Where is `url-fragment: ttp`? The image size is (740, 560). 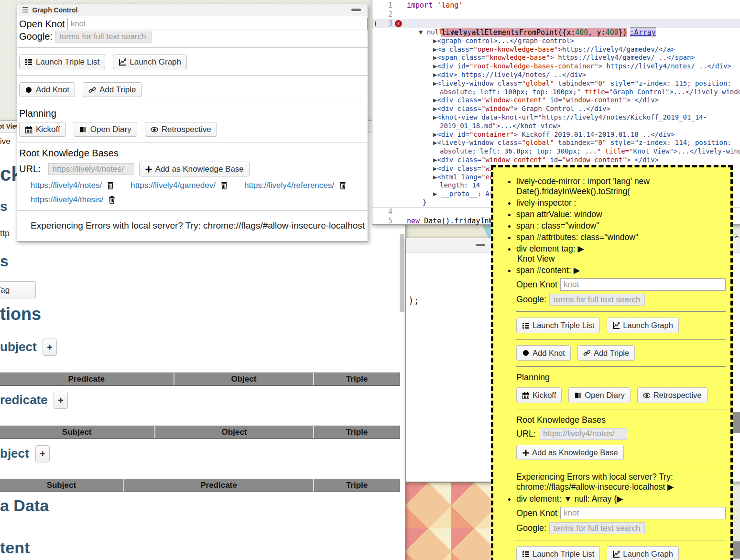 url-fragment: ttp is located at coordinates (5, 233).